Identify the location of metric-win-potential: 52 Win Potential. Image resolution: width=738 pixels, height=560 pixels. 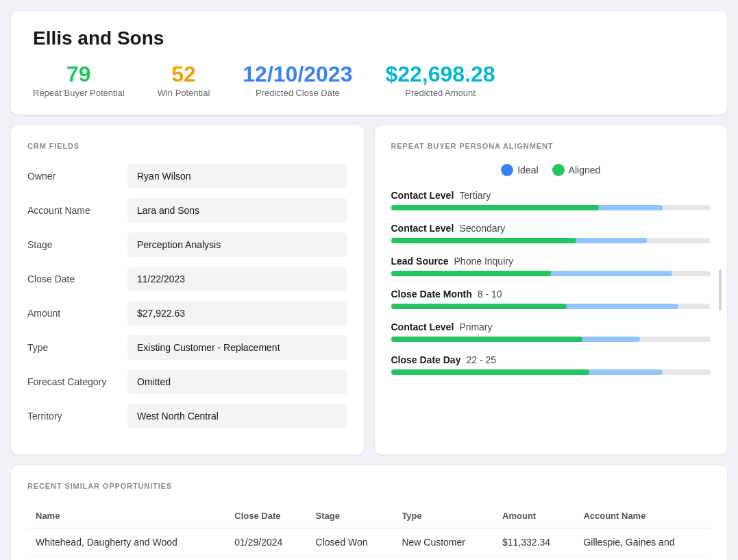
(184, 81).